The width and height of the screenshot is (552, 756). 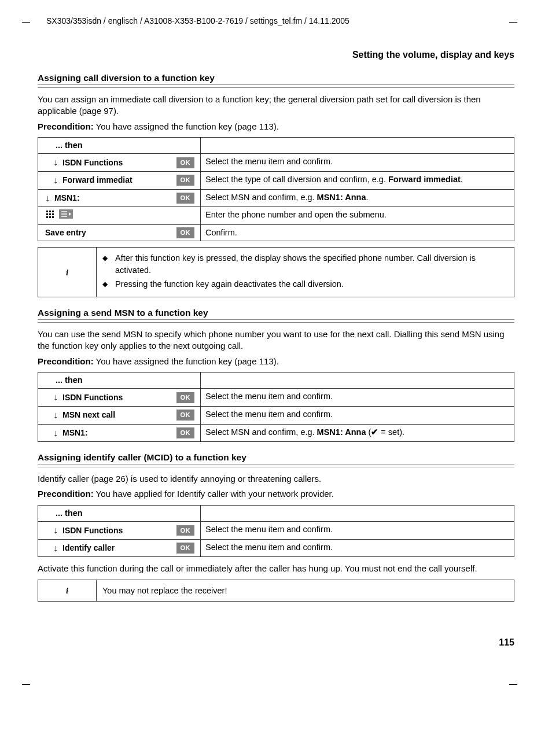 I want to click on step-description: Enter the phone number and open the subm…, so click(x=358, y=216).